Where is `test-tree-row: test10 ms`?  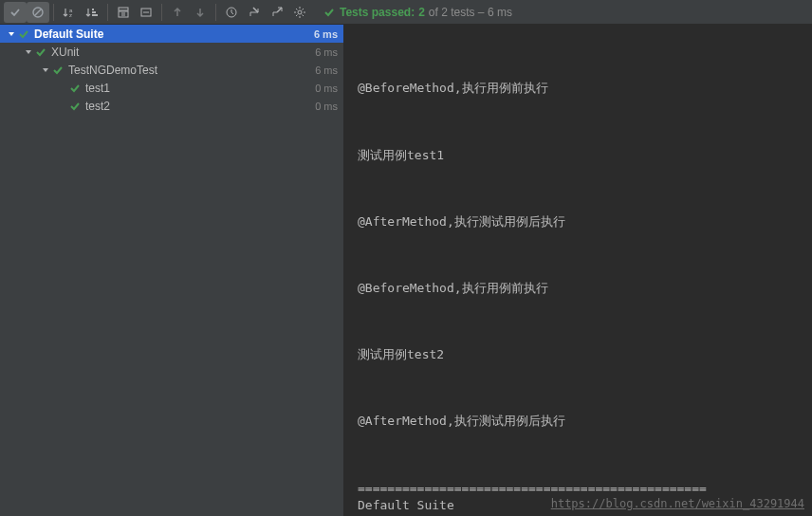
test-tree-row: test10 ms is located at coordinates (172, 87).